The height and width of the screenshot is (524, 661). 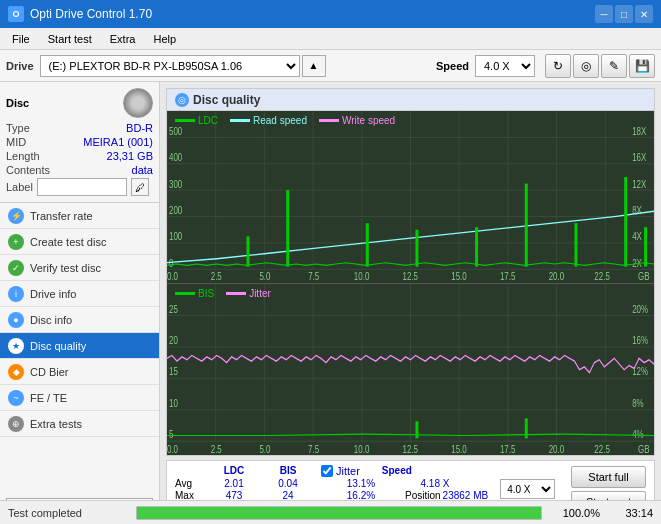 What do you see at coordinates (80, 268) in the screenshot?
I see `nav-verify-test-disc: ✓ Verify test disc` at bounding box center [80, 268].